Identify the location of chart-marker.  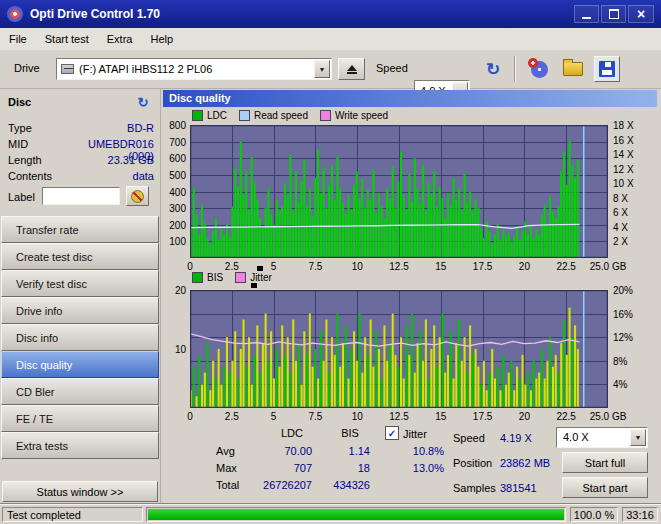
(254, 286).